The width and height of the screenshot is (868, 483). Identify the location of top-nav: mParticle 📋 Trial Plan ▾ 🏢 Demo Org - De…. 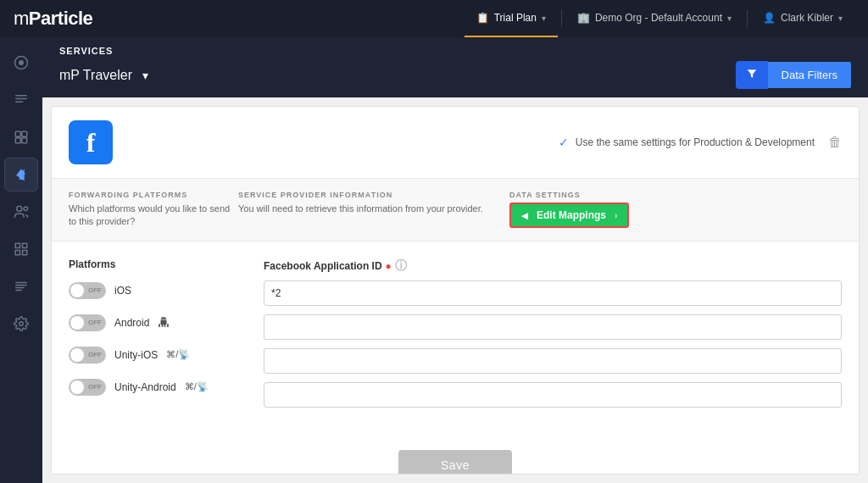
(434, 19).